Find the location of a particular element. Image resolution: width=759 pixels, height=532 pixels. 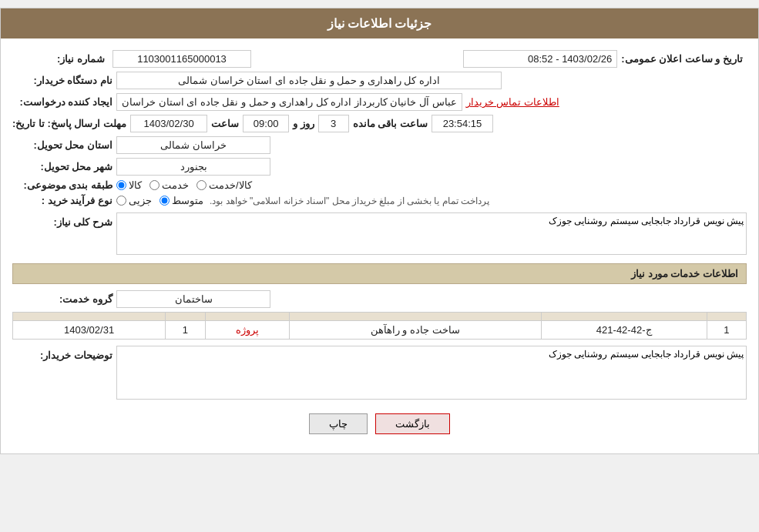

deadline-row: 23:54:15 ساعت باقی مانده 3 روز و 09:00 س… is located at coordinates (379, 123).